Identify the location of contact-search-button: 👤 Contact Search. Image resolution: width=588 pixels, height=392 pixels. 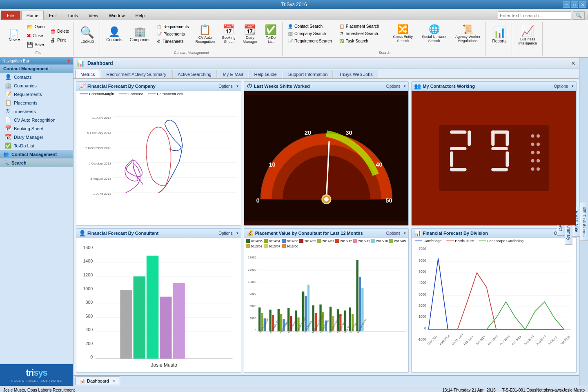
(310, 26).